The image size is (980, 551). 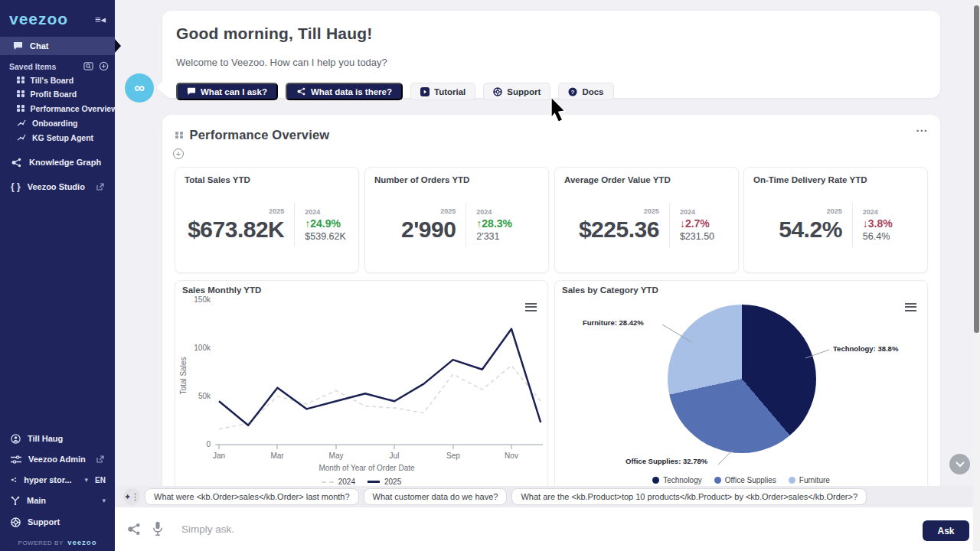 What do you see at coordinates (57, 162) in the screenshot?
I see `sidebar-item-knowledge-graph: Knowledge Graph` at bounding box center [57, 162].